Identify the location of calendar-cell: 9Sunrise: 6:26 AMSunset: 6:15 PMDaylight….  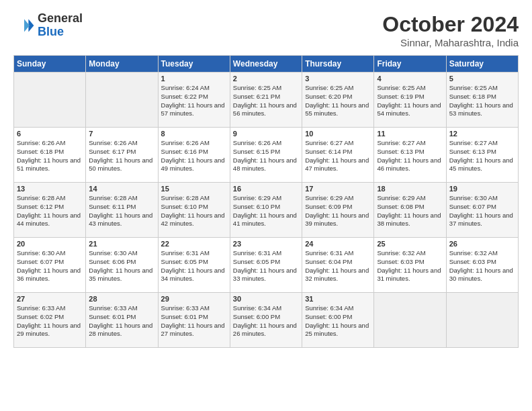
(266, 155).